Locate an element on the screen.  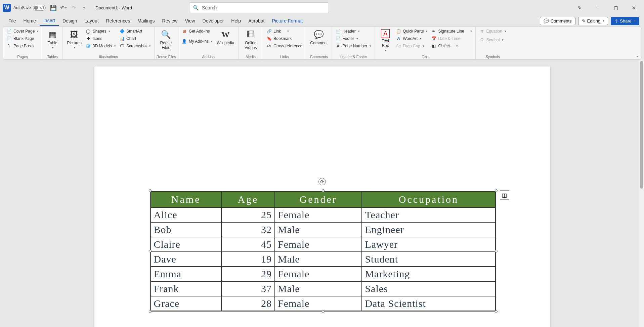
group-pages-label: Pages is located at coordinates (23, 56).